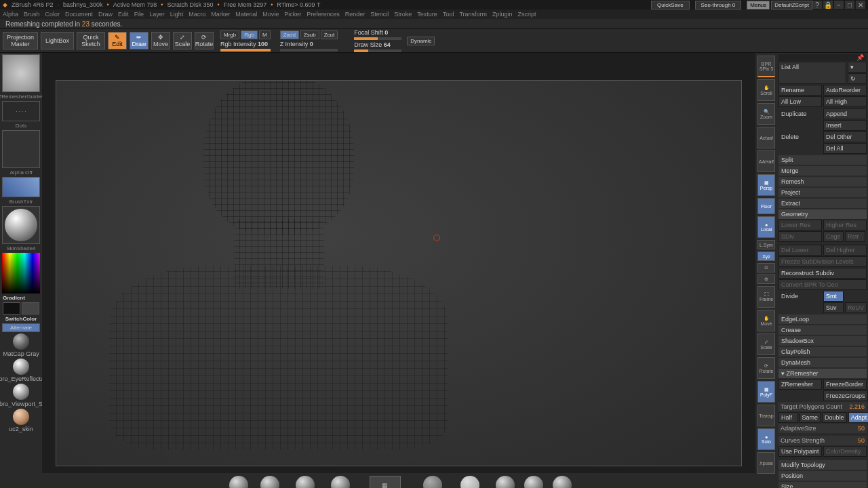  What do you see at coordinates (220, 14) in the screenshot?
I see `menu-item: Marker` at bounding box center [220, 14].